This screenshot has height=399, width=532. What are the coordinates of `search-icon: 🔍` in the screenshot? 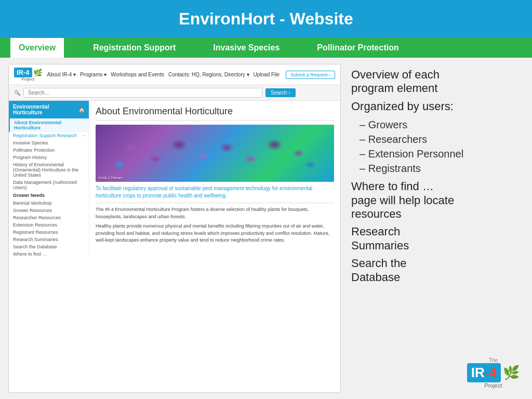 It's located at (17, 92).